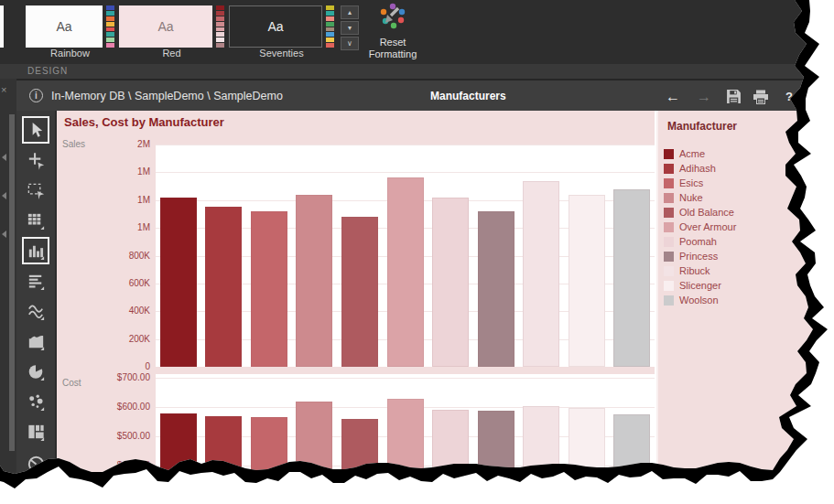  I want to click on cost-bar-Acme, so click(179, 459).